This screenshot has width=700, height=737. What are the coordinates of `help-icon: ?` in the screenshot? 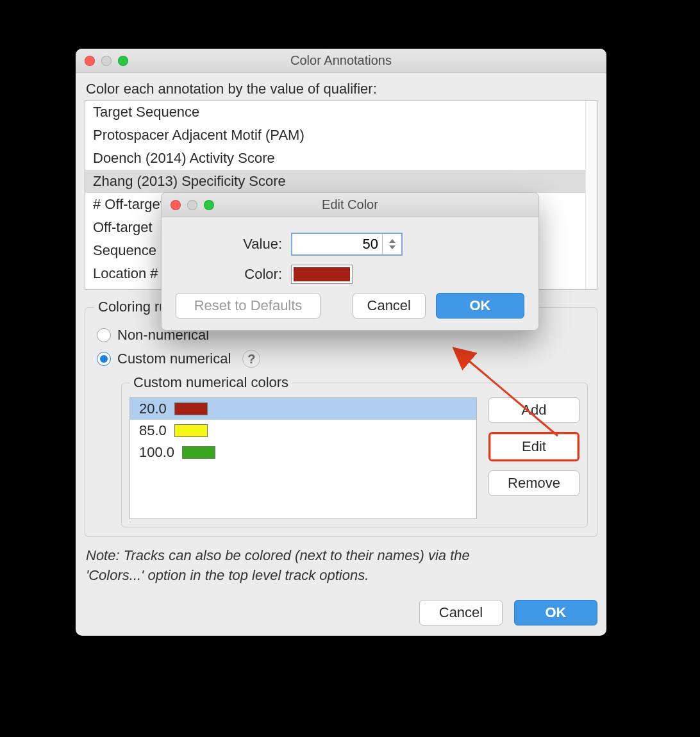 It's located at (251, 359).